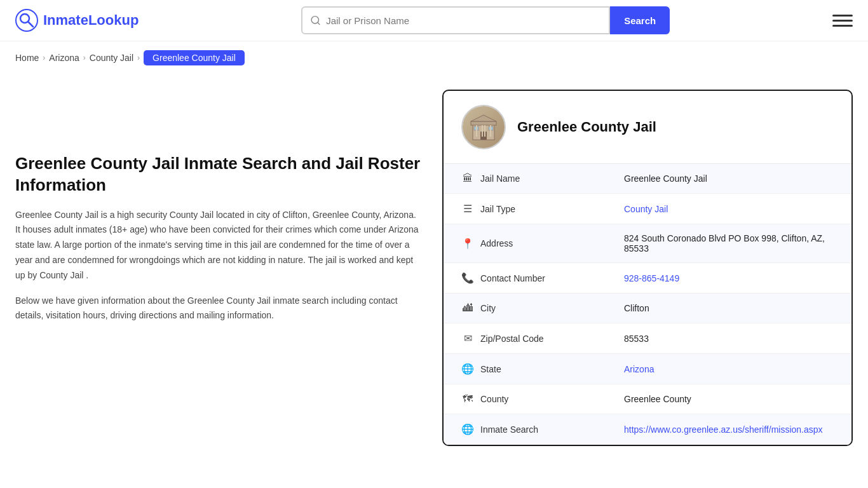 This screenshot has height=488, width=868. I want to click on header: InmateLookup Search, so click(434, 20).